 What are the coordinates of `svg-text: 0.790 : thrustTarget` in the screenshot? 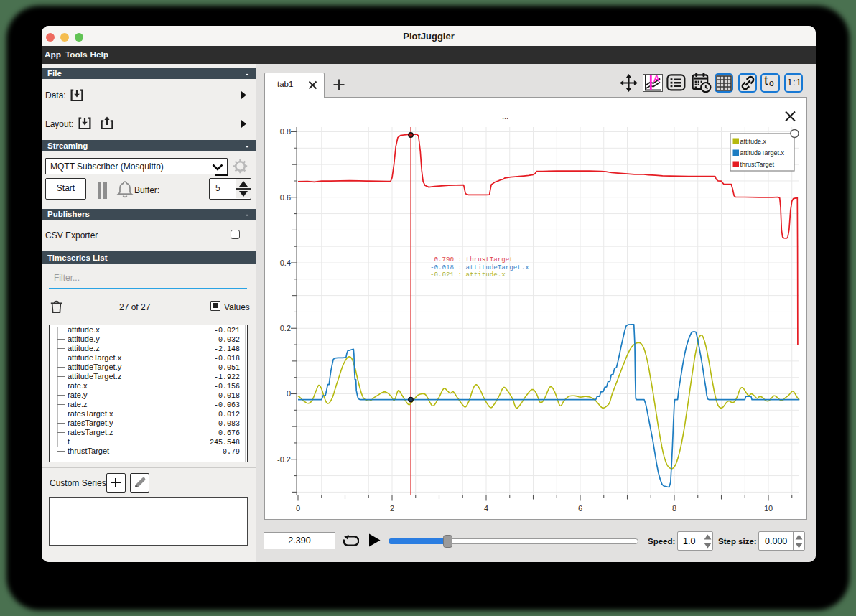 It's located at (472, 260).